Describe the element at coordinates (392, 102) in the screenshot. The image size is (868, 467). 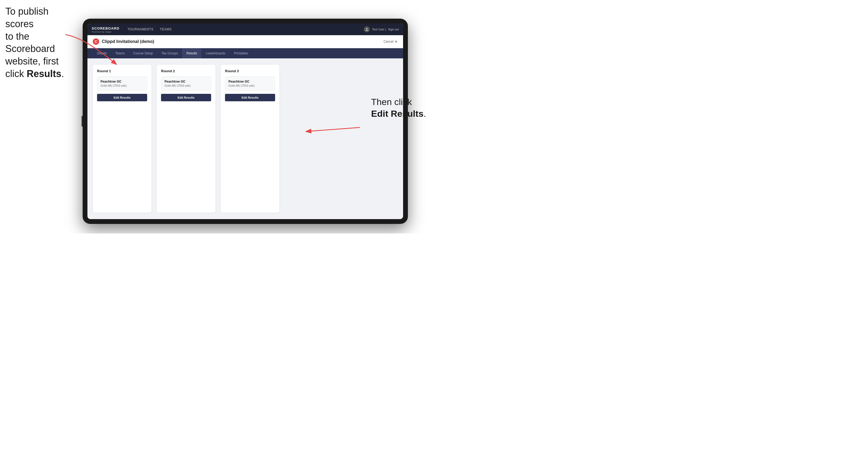
I see `instruction-then-click: Then click` at that location.